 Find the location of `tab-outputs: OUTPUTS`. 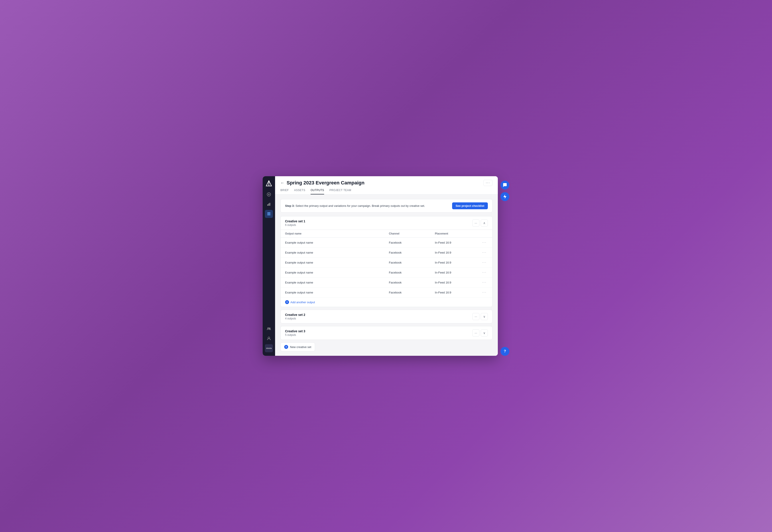

tab-outputs: OUTPUTS is located at coordinates (317, 191).